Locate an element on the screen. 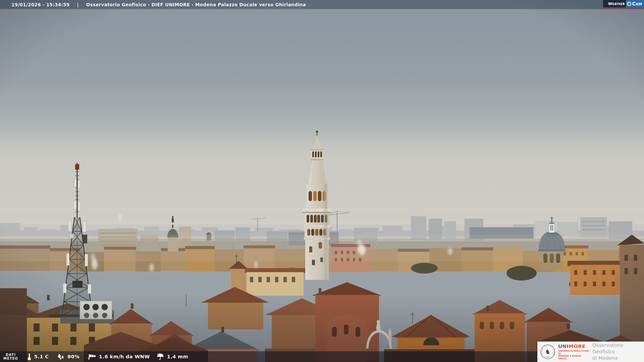 The height and width of the screenshot is (362, 644). weathercam-blue-block: Cam is located at coordinates (635, 4).